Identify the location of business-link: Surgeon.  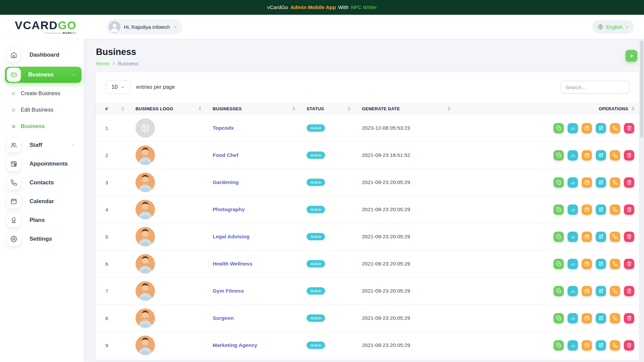
(223, 318).